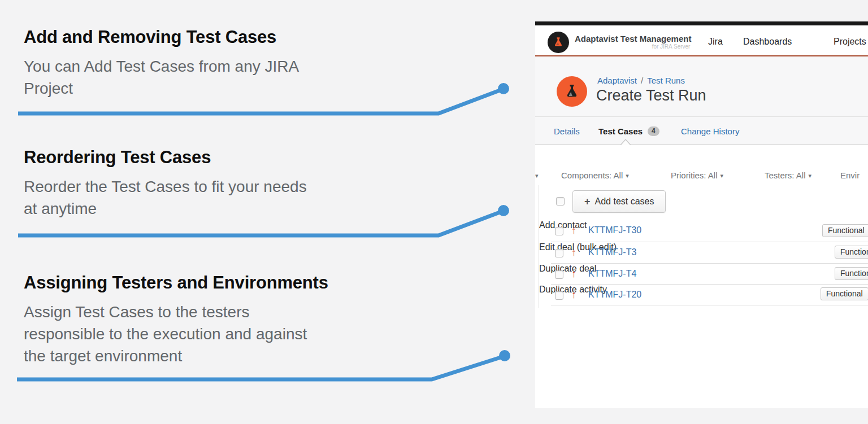 The image size is (868, 424). What do you see at coordinates (595, 175) in the screenshot?
I see `filter-components-dropdown: Components: All▾` at bounding box center [595, 175].